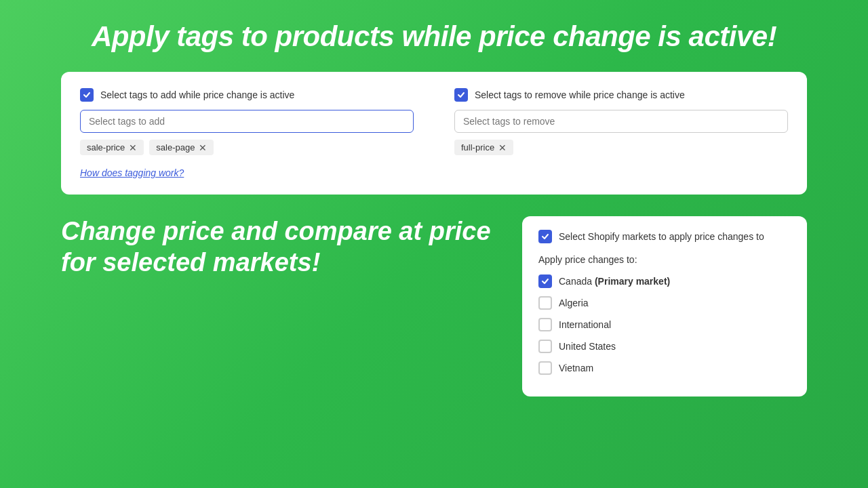 This screenshot has width=868, height=488. What do you see at coordinates (197, 95) in the screenshot?
I see `add-tags-label: Select tags to add while price change is…` at bounding box center [197, 95].